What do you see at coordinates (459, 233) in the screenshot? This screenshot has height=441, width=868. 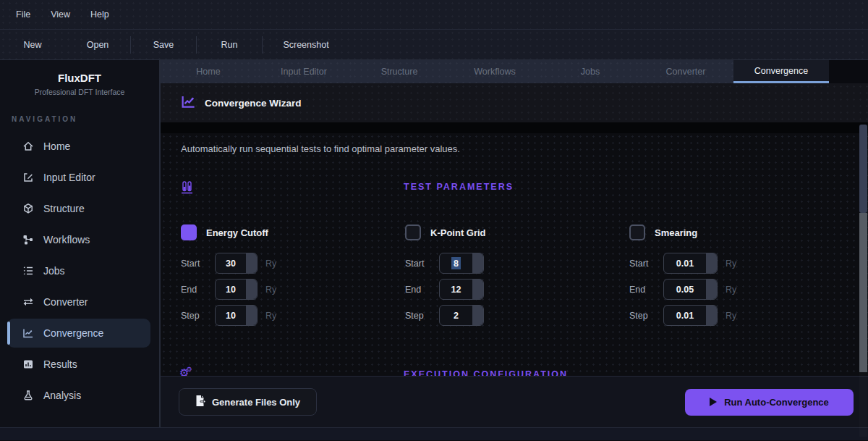 I see `param-name: K-Point Grid` at bounding box center [459, 233].